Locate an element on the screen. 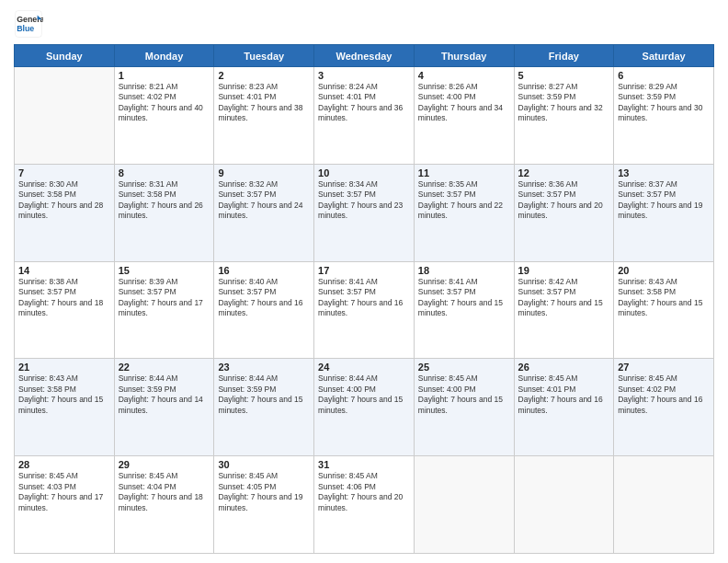 This screenshot has width=728, height=563. day-info: Sunrise: 8:45 AMSunset: 4:06 PMDaylight:… is located at coordinates (364, 492).